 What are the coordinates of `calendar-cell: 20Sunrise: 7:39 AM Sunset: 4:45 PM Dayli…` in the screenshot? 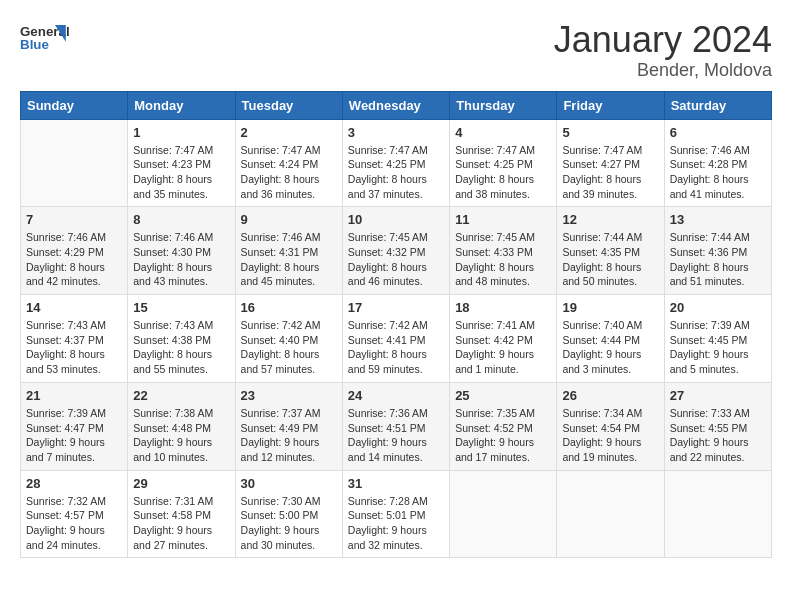 It's located at (718, 339).